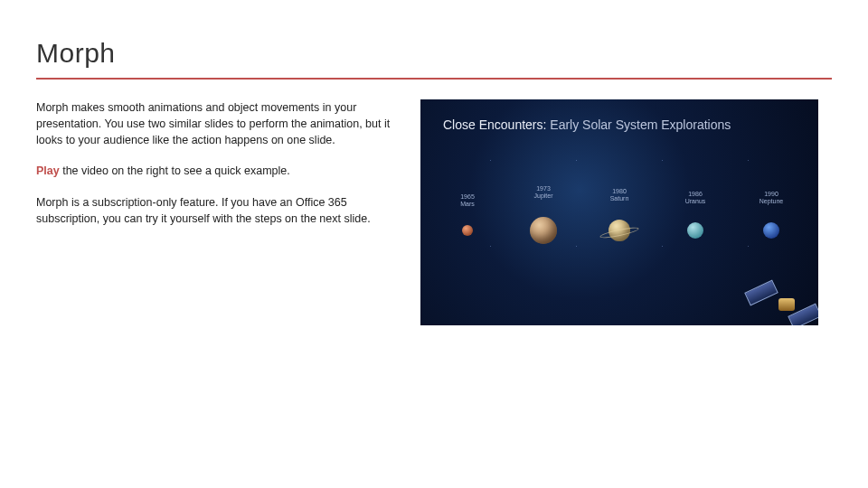 This screenshot has width=868, height=488. I want to click on paragraph-2-rest: the video on the right to see a quick ex…, so click(175, 171).